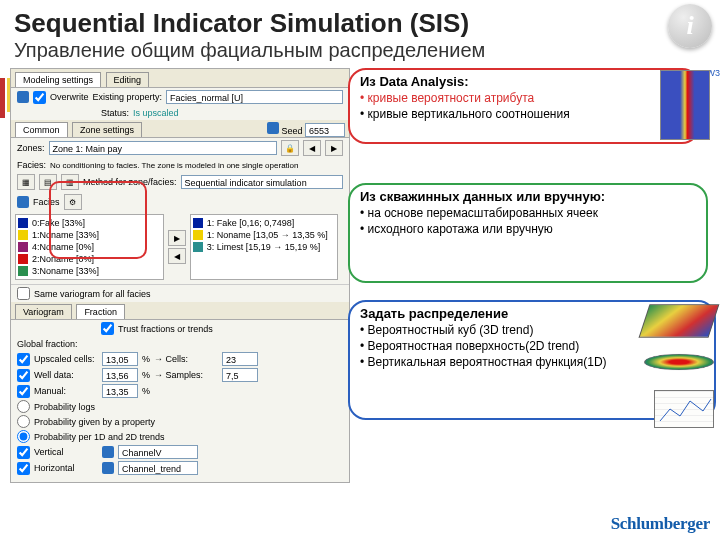 This screenshot has width=720, height=540. Describe the element at coordinates (290, 148) in the screenshot. I see `lock-icon: 🔒` at that location.